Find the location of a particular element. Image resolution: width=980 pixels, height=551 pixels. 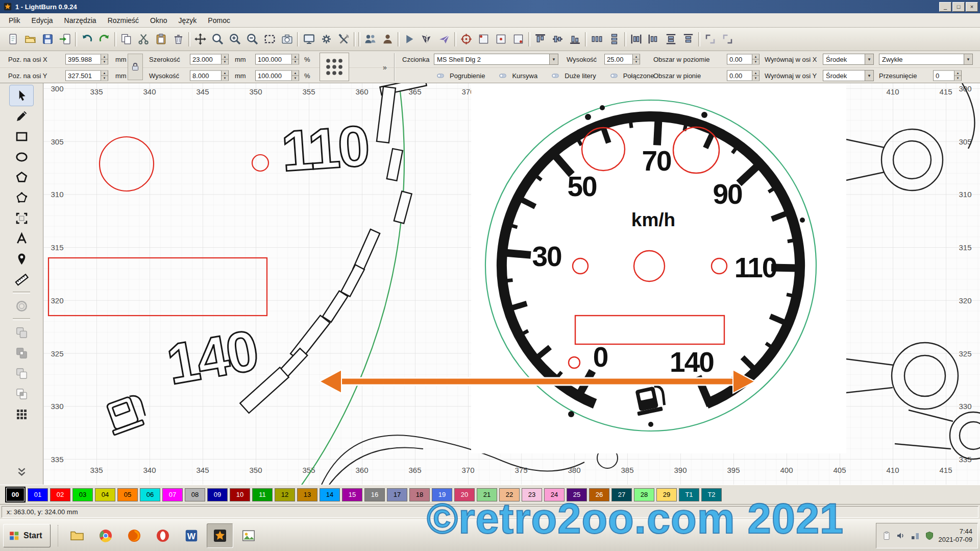

v-space-spinner: ▲▼ is located at coordinates (755, 76).